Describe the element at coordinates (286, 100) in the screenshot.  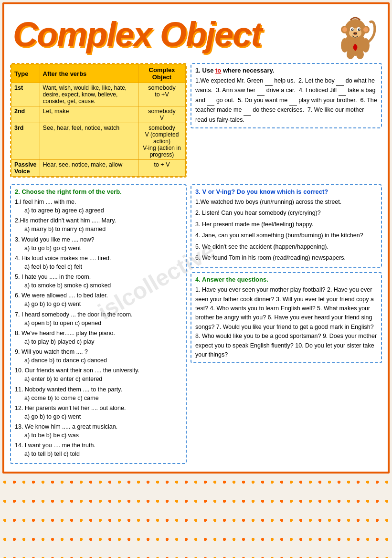
I see `exercise1-text: 1.We expected Mr. Green help us. 2. Let …` at that location.